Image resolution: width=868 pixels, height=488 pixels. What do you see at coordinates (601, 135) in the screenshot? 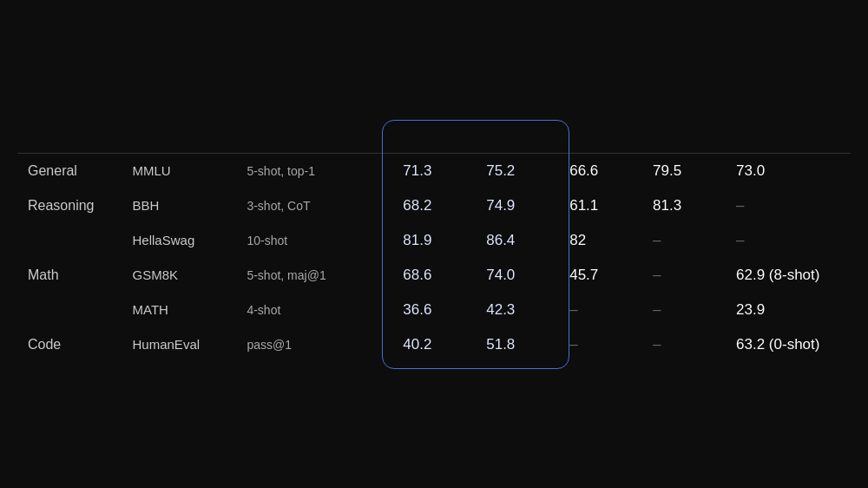
I see `llama3-8b-label` at bounding box center [601, 135].